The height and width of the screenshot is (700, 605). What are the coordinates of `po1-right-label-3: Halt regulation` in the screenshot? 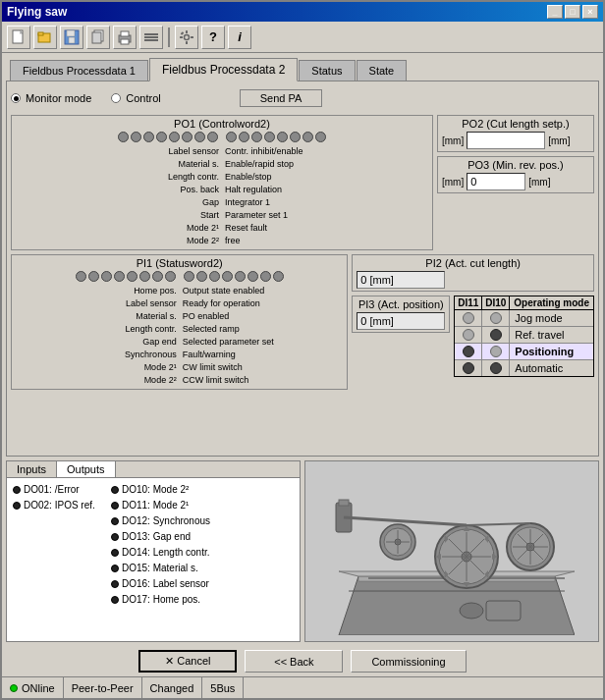 It's located at (325, 190).